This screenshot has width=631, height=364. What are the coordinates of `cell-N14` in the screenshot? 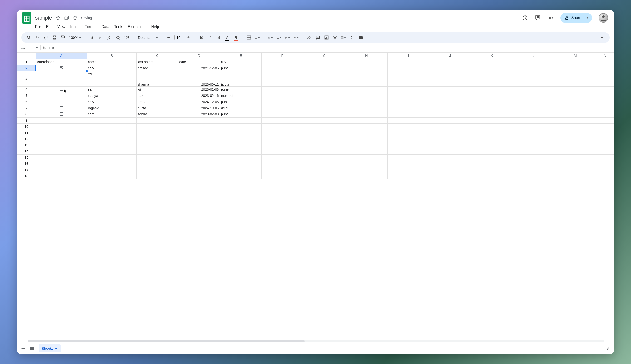 It's located at (605, 152).